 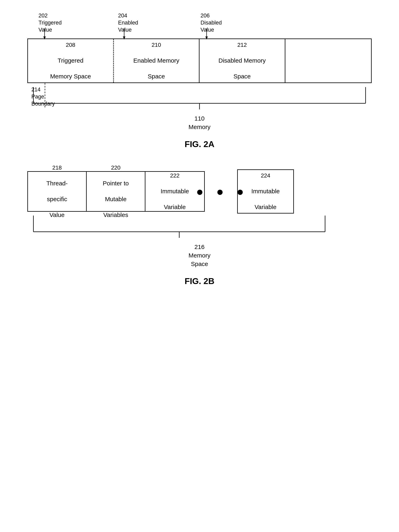 What do you see at coordinates (200, 241) in the screenshot?
I see `brace-section-2b: 216 Memory Space` at bounding box center [200, 241].